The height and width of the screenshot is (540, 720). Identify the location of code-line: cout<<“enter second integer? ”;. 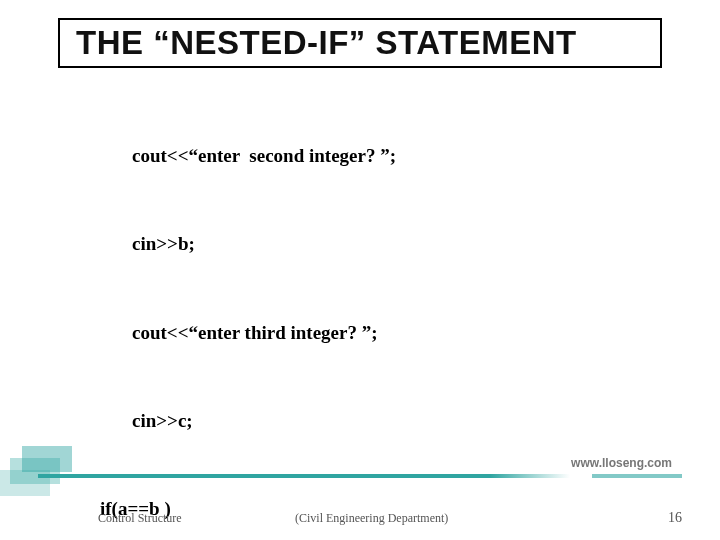
(391, 156).